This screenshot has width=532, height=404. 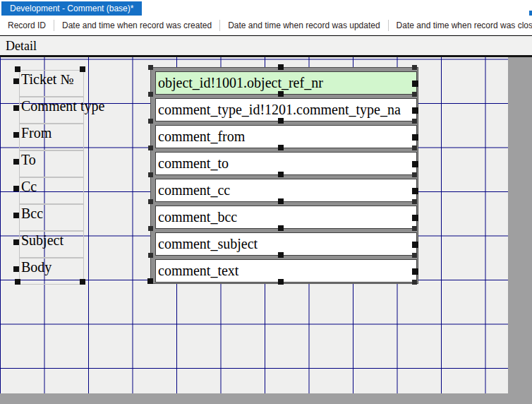 I want to click on next-tab-edge, so click(x=531, y=13).